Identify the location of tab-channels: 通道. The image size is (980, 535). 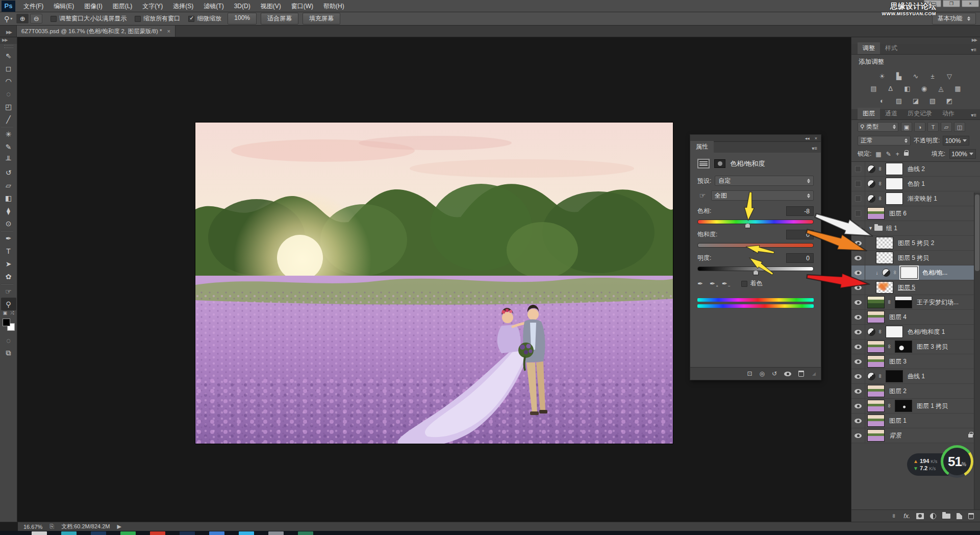
(891, 113).